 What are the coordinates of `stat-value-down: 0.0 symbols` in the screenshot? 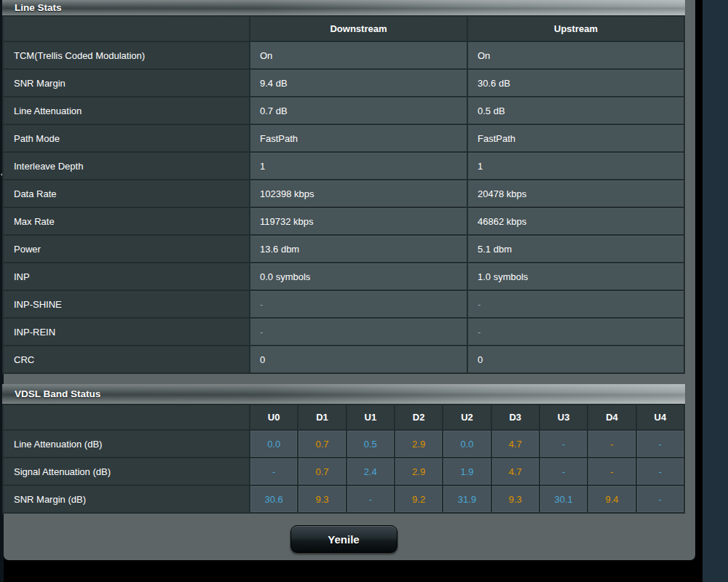 It's located at (358, 276).